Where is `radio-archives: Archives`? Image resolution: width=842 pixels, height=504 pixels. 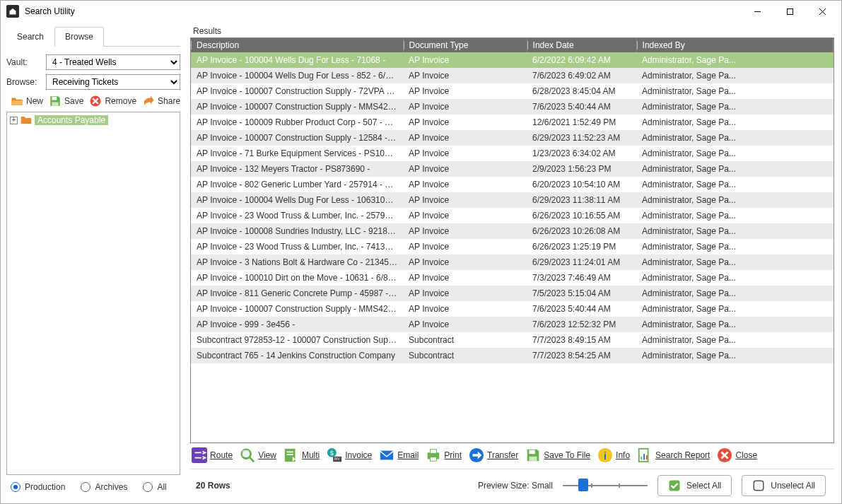 radio-archives: Archives is located at coordinates (104, 487).